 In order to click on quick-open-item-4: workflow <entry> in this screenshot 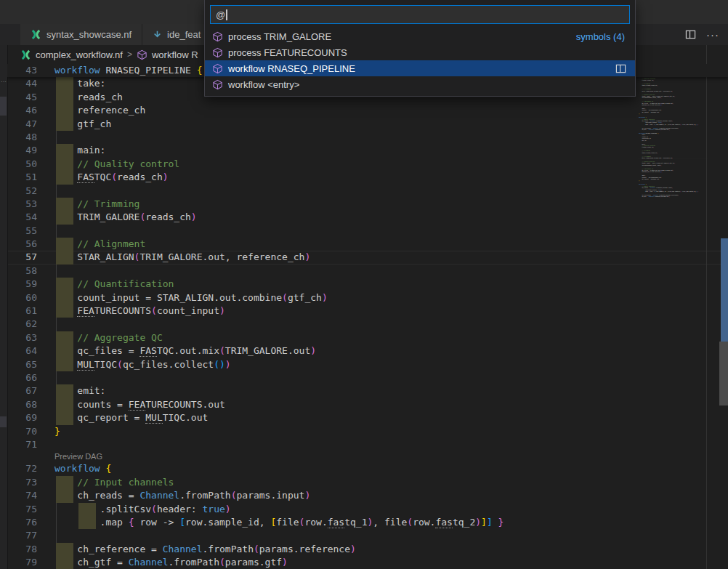, I will do `click(420, 84)`.